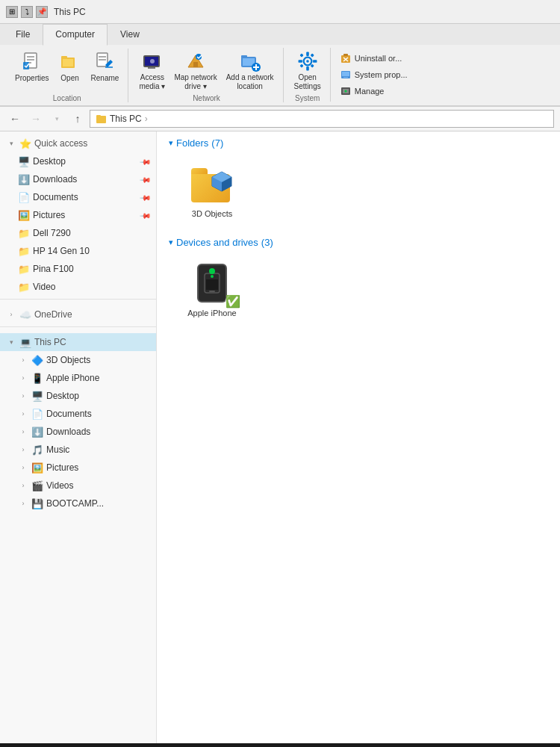  I want to click on sidebar-item-music-sub: › 🎵 Music, so click(78, 450).